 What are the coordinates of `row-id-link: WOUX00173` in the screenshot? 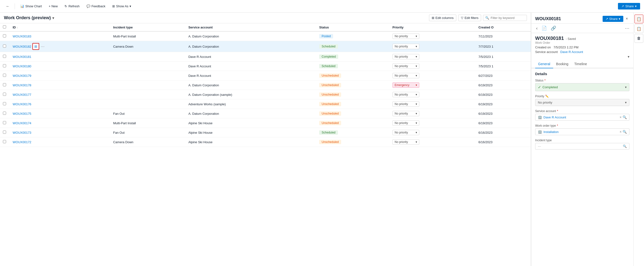 It's located at (22, 133).